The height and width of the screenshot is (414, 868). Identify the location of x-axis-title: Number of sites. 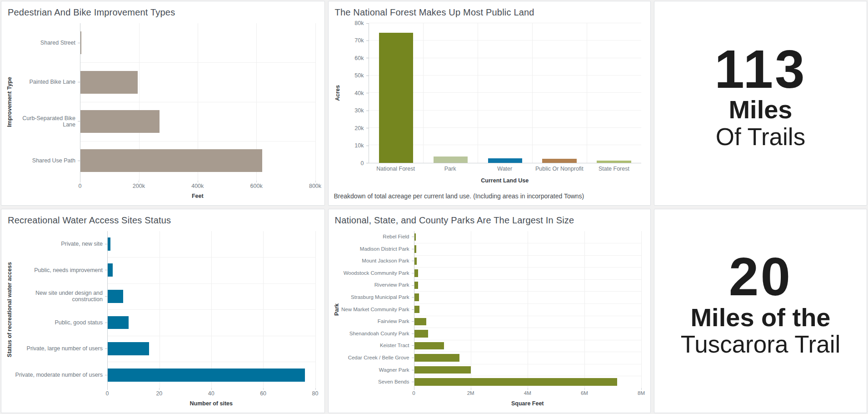
(211, 404).